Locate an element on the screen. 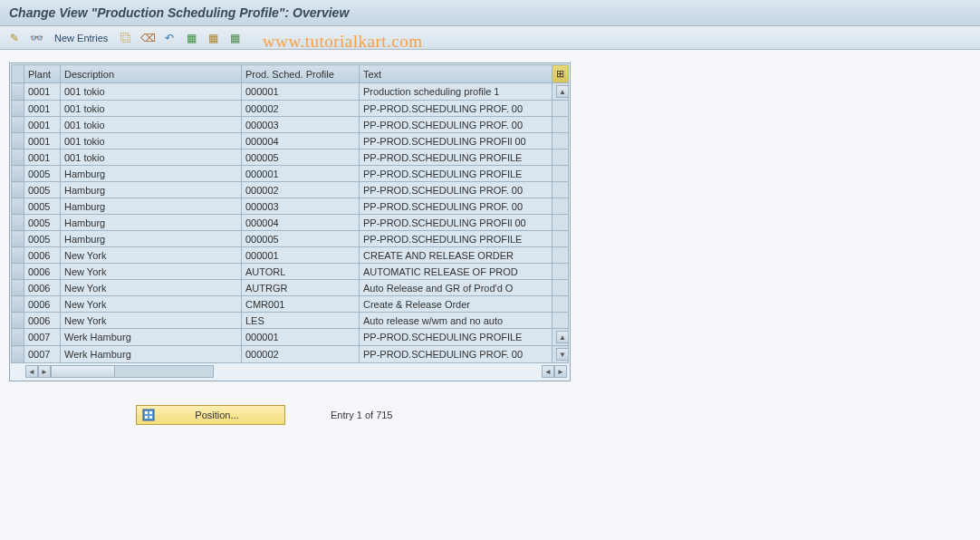 The image size is (980, 540). cell-profile: LES is located at coordinates (301, 321).